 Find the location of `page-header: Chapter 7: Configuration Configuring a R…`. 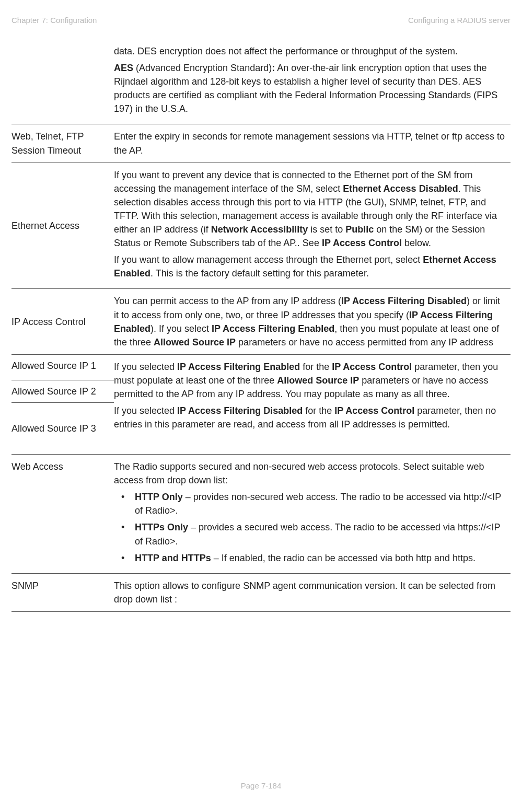

page-header: Chapter 7: Configuration Configuring a R… is located at coordinates (261, 20).